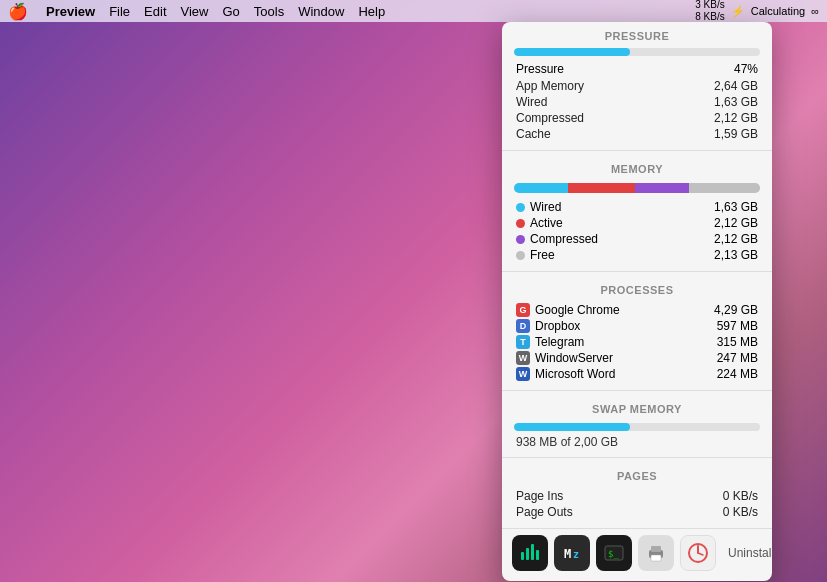 Image resolution: width=827 pixels, height=582 pixels. Describe the element at coordinates (736, 102) in the screenshot. I see `stat-wired-value: 1,63 GB` at that location.